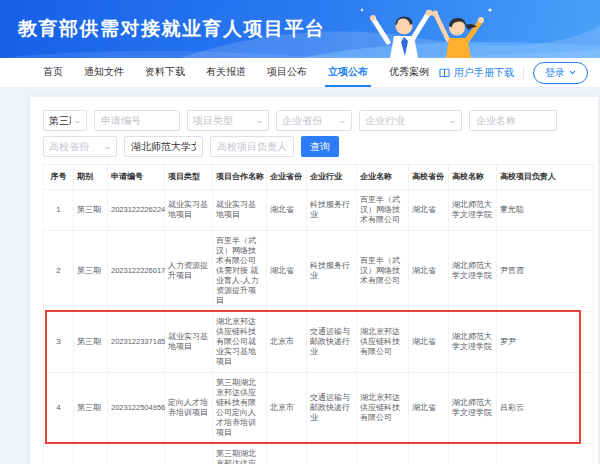  What do you see at coordinates (252, 146) in the screenshot?
I see `project-leader-input` at bounding box center [252, 146].